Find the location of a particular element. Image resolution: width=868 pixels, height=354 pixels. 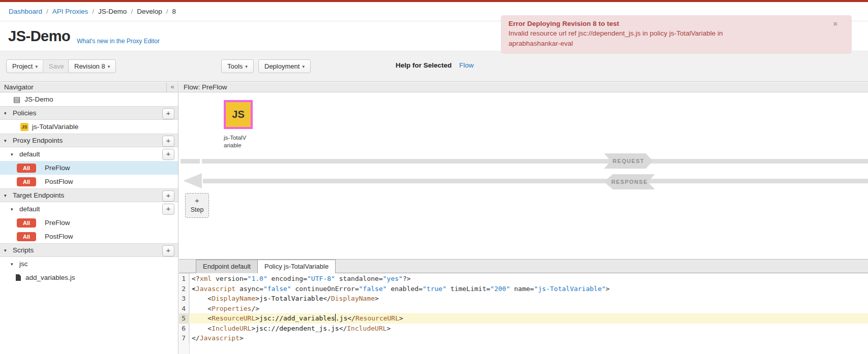

error-toast-title: Error Deploying Revision 8 to test is located at coordinates (668, 23).